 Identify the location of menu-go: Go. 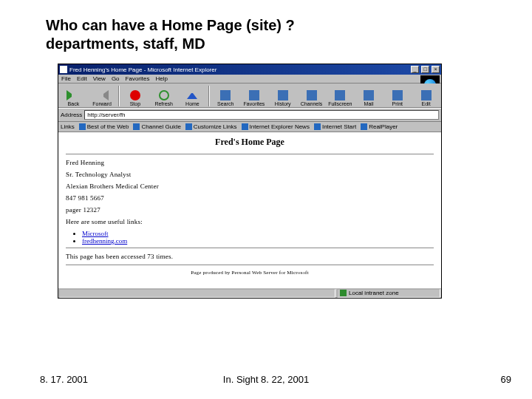
(115, 78).